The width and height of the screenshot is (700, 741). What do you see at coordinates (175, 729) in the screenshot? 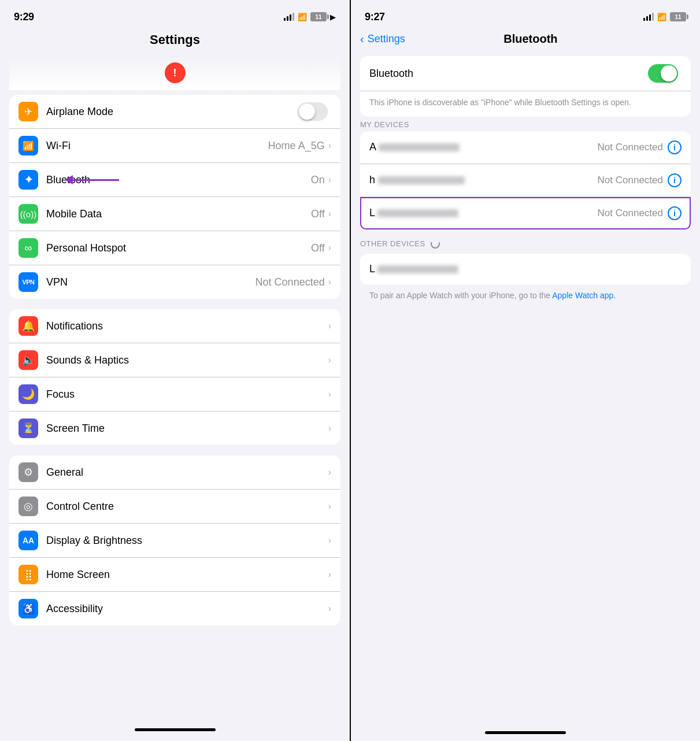
I see `bottom-scroll-area` at bounding box center [175, 729].